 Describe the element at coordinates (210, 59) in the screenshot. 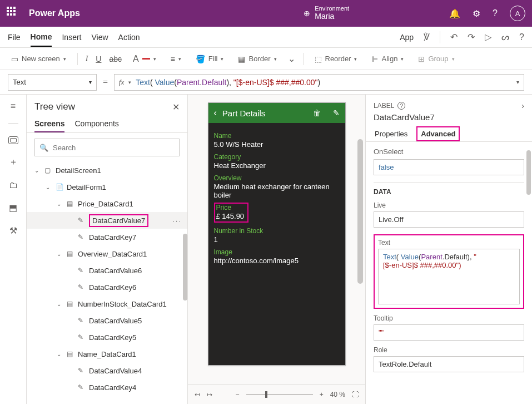

I see `fill-button: 🪣Fill▾` at that location.